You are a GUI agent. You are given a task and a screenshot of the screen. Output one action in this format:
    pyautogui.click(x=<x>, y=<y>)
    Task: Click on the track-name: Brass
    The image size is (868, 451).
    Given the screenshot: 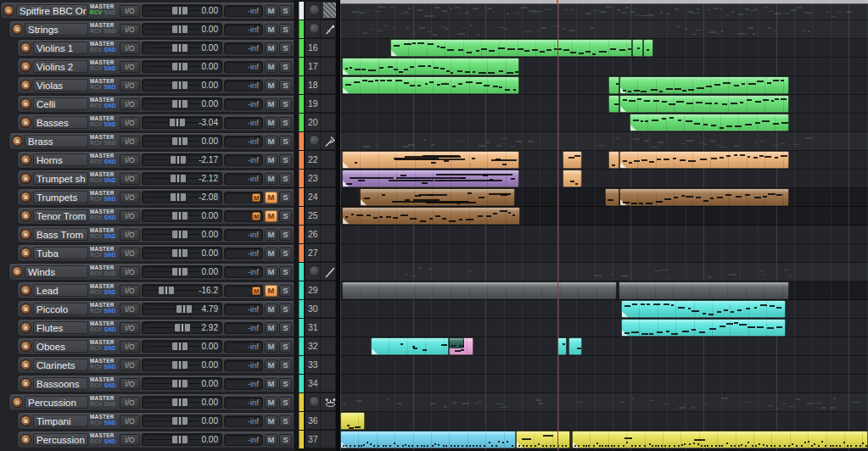 What is the action you would take?
    pyautogui.click(x=56, y=141)
    